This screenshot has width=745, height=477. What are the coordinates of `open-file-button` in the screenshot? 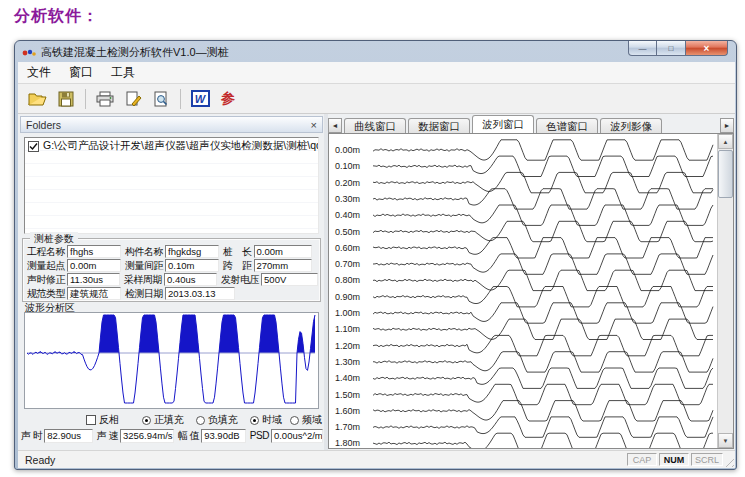 It's located at (38, 98).